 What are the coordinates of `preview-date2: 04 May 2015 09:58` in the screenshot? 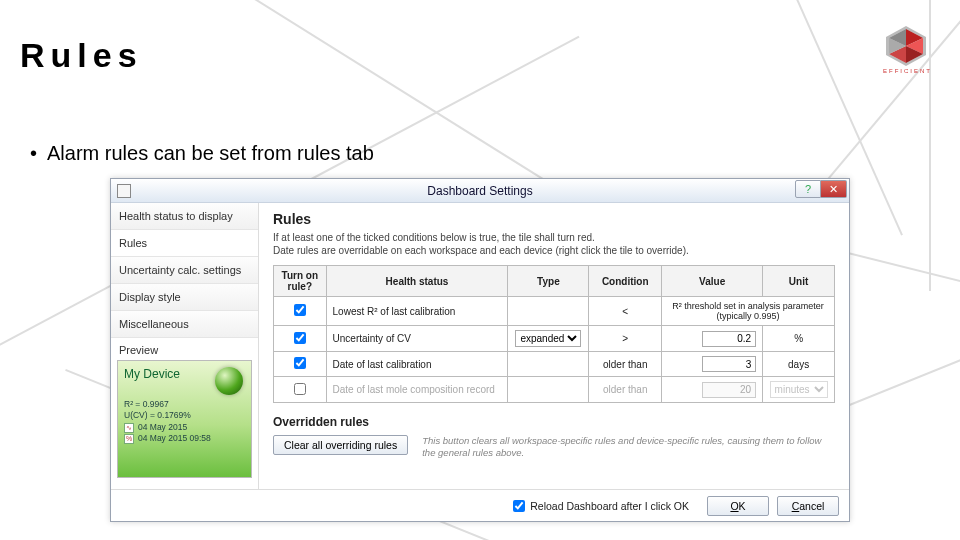 It's located at (174, 438).